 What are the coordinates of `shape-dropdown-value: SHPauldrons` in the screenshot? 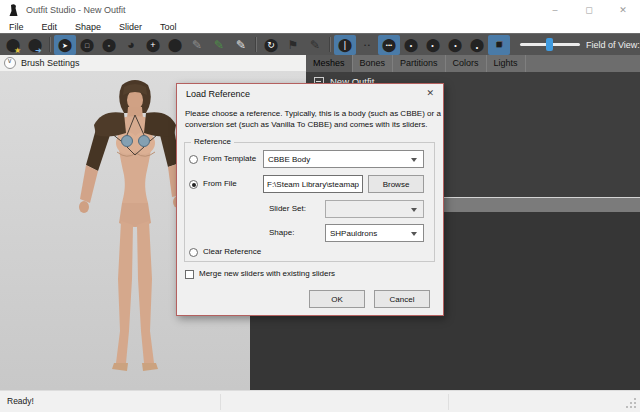 It's located at (354, 234).